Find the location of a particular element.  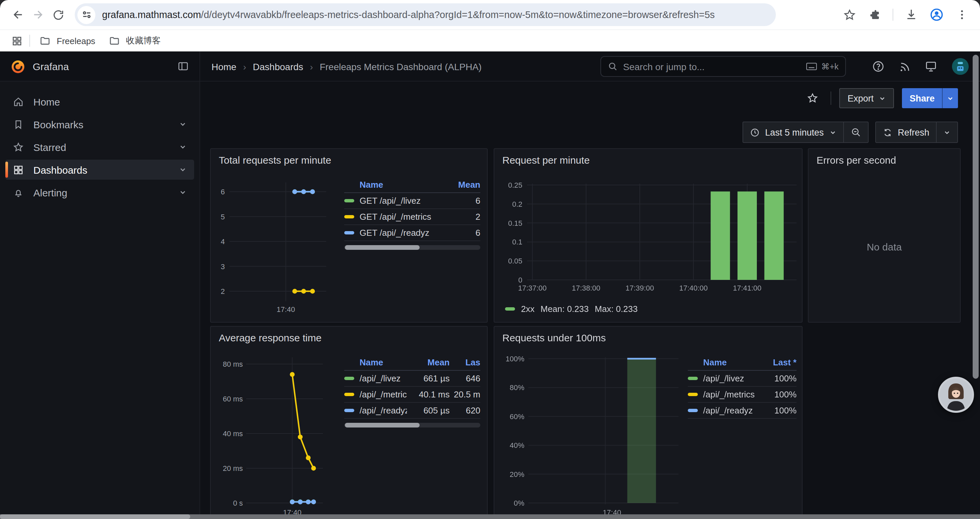

reload-button is located at coordinates (58, 14).